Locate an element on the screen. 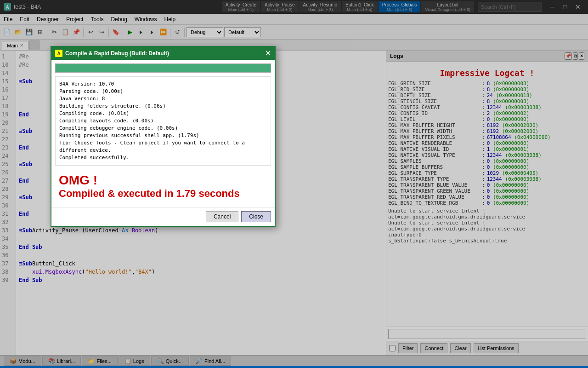 The image size is (588, 368). tb-run: ▶ is located at coordinates (130, 32).